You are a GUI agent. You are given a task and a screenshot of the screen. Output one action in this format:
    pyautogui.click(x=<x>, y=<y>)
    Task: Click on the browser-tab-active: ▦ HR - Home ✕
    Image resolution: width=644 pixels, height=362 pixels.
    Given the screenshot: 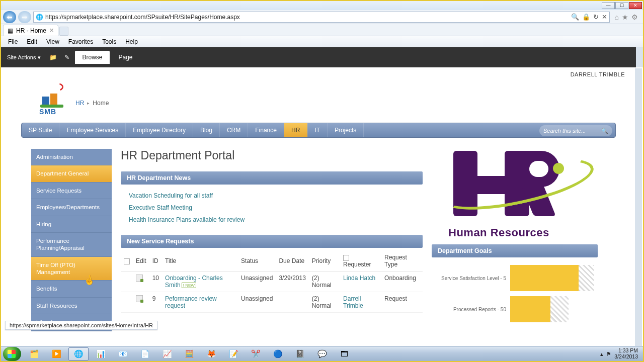 What is the action you would take?
    pyautogui.click(x=31, y=30)
    